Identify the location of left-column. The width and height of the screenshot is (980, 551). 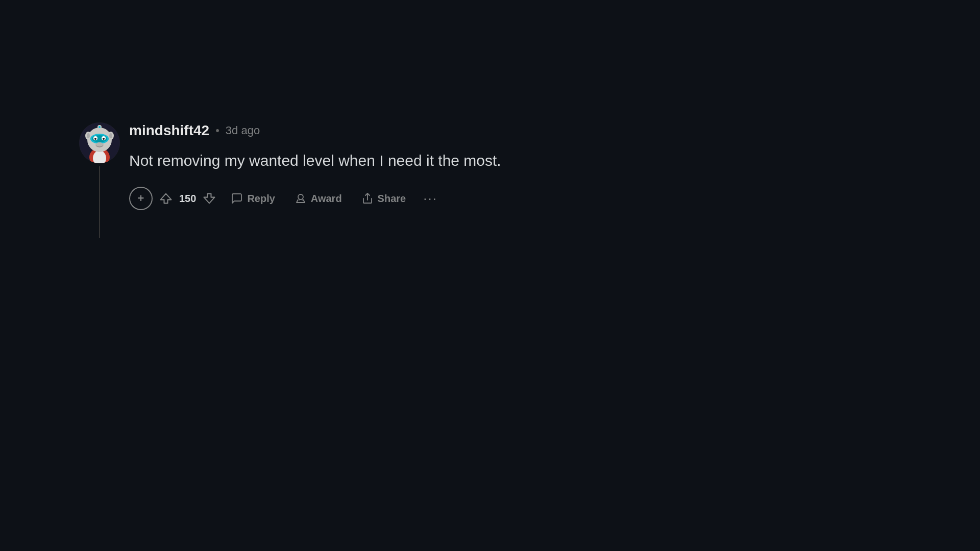
(100, 180).